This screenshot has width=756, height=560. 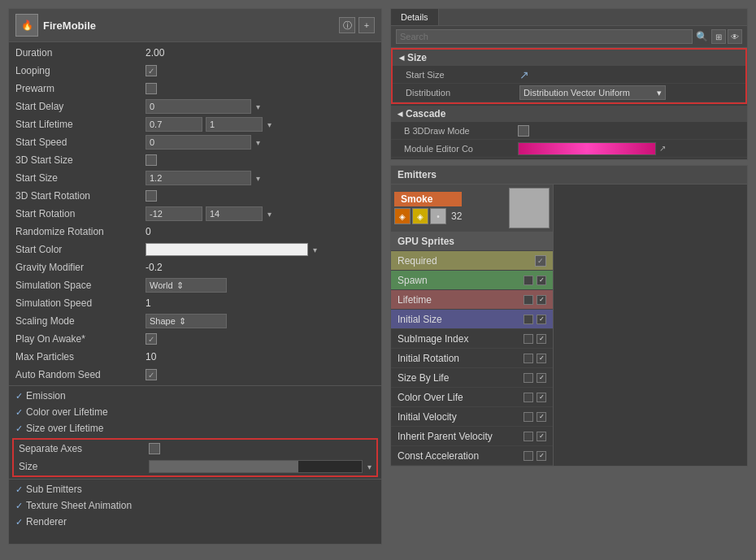 What do you see at coordinates (198, 106) in the screenshot?
I see `start-delay-input` at bounding box center [198, 106].